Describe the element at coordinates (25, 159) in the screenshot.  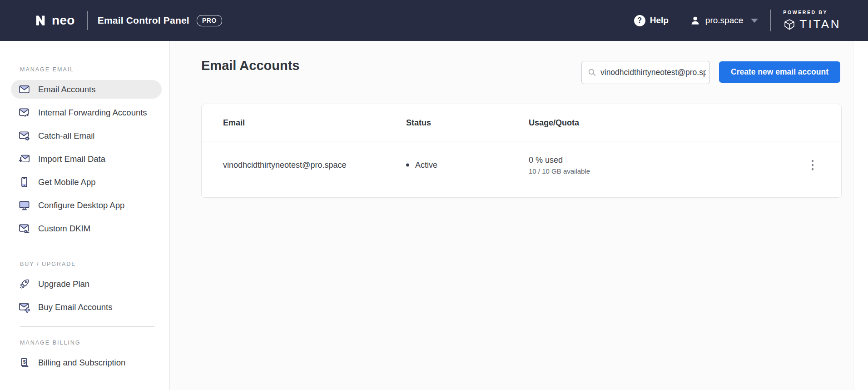
I see `envelope-import-icon` at that location.